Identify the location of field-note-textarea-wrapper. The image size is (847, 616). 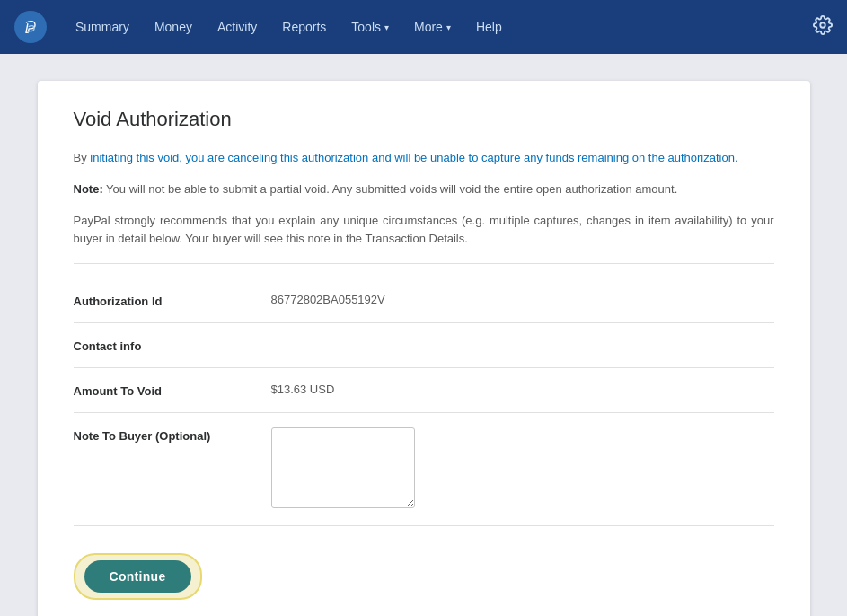
(523, 469).